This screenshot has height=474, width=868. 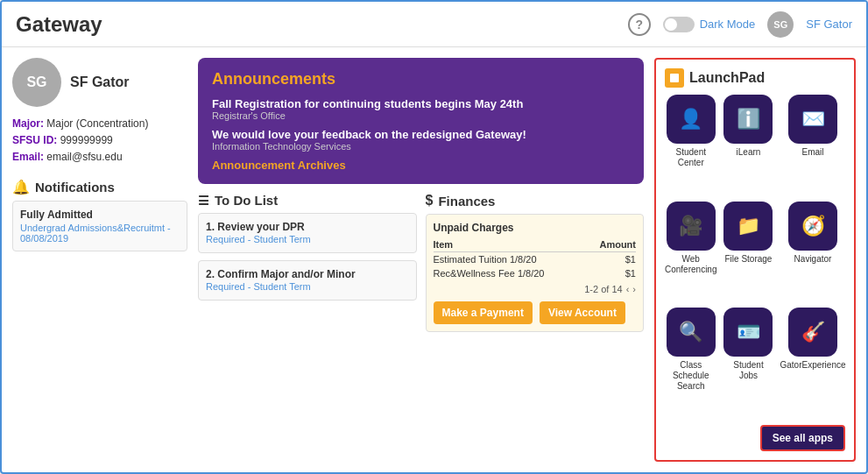 What do you see at coordinates (483, 313) in the screenshot?
I see `make-payment-button: Make a Payment` at bounding box center [483, 313].